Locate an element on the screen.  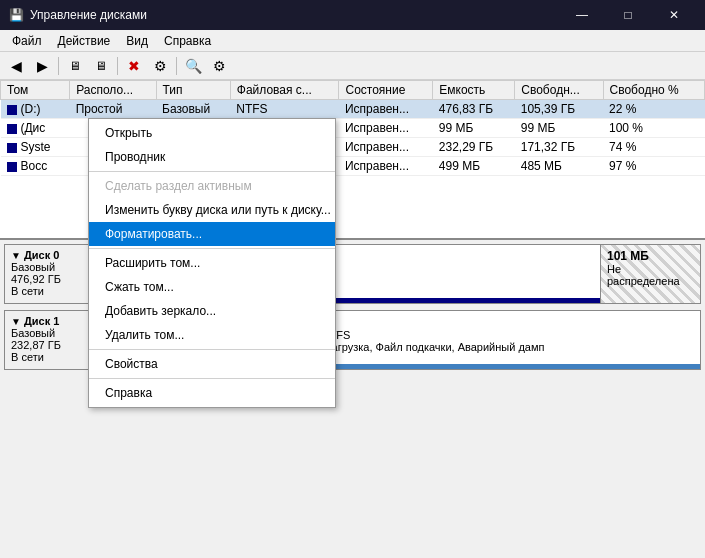
partition-info: Не распределена is located at coordinates (650, 275).